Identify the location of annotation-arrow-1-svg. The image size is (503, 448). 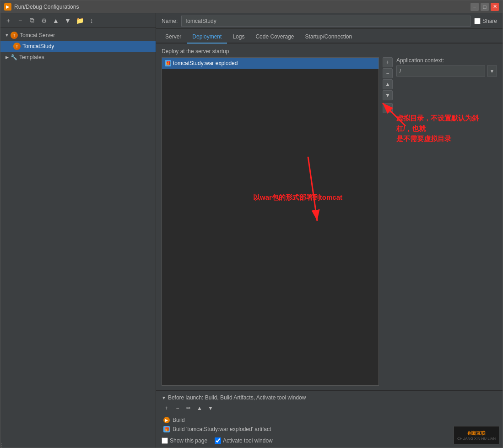
(317, 202).